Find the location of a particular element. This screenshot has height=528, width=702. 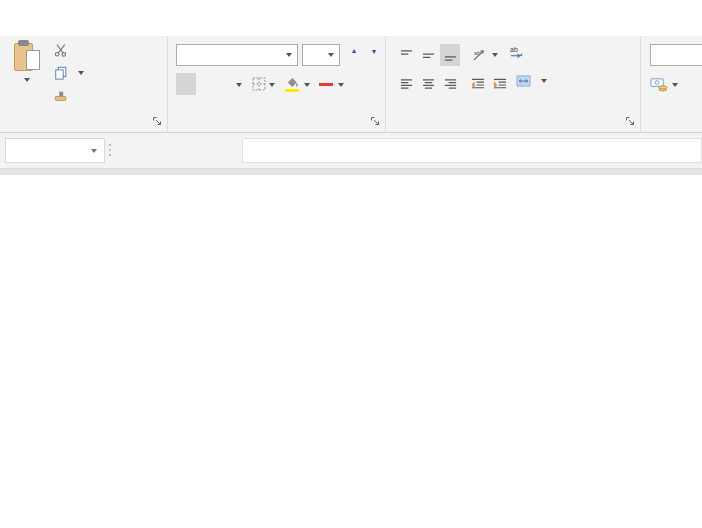

merge-center-button is located at coordinates (532, 81).